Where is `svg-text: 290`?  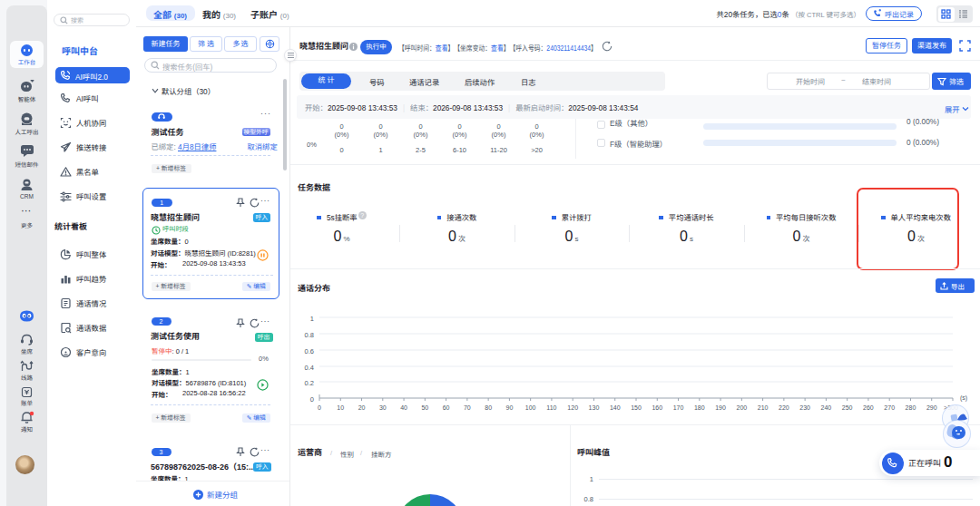
svg-text: 290 is located at coordinates (932, 408).